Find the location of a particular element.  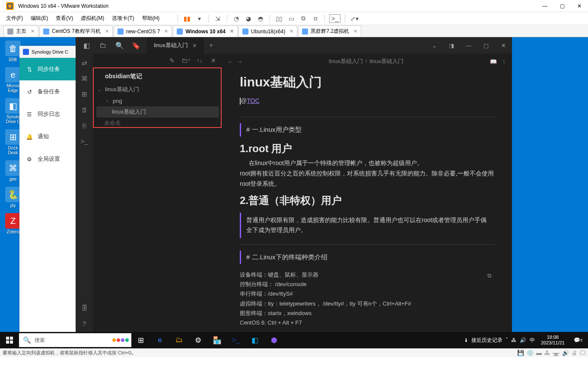

layout2-icon: ▭ is located at coordinates (291, 19).